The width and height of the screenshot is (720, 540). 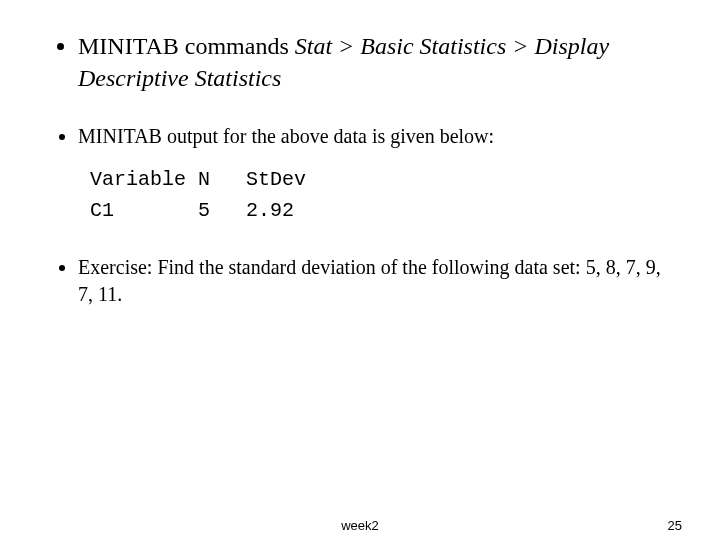 I want to click on minitab-output: Variable N StDev C1 5 2.92, so click(x=380, y=195).